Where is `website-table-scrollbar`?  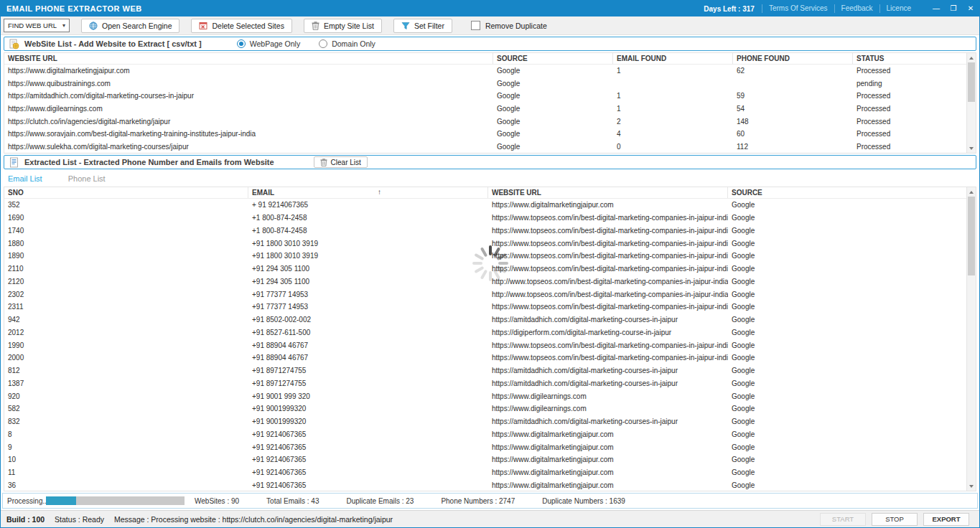
website-table-scrollbar is located at coordinates (971, 103).